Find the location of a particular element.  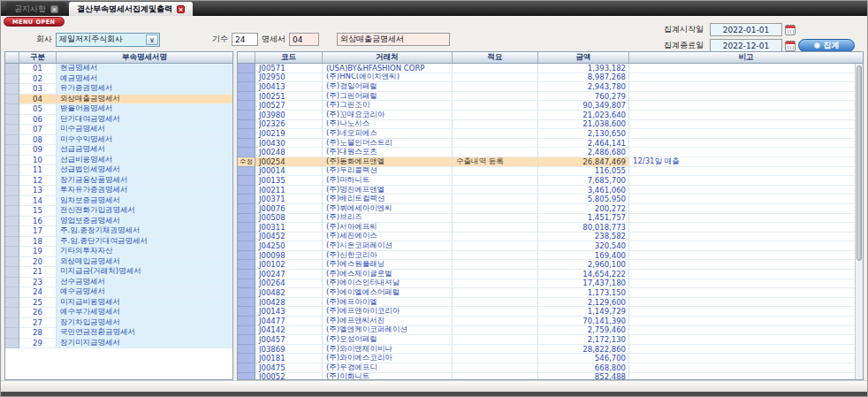

statement-code-cell: 05 is located at coordinates (38, 110).